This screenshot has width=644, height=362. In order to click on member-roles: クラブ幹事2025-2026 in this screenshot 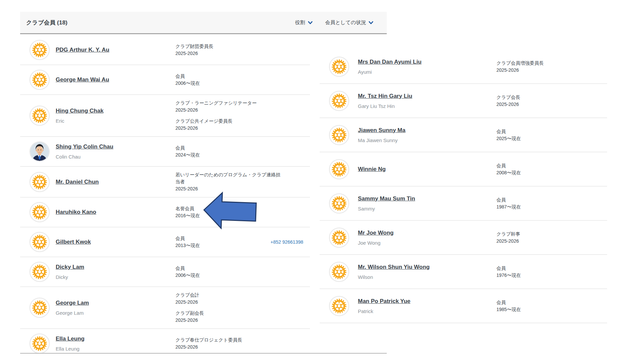, I will do `click(552, 238)`.